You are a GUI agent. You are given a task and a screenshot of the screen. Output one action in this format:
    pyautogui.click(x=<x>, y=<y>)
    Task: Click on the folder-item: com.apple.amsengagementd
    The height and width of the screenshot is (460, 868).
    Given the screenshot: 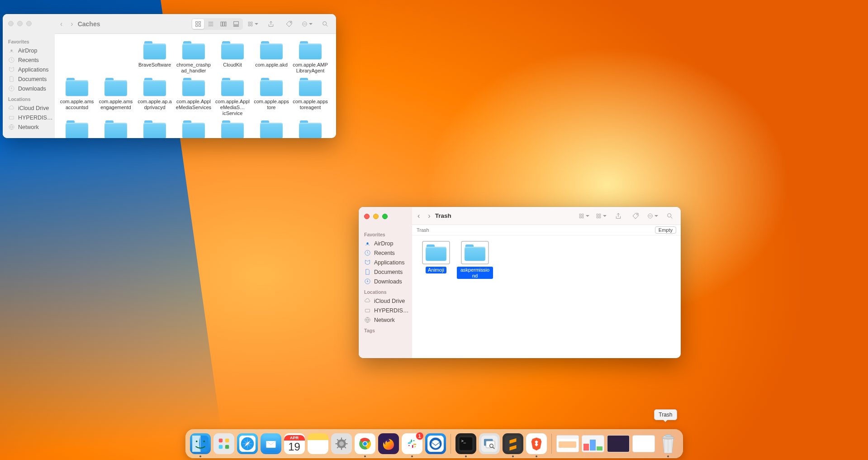 What is the action you would take?
    pyautogui.click(x=116, y=96)
    